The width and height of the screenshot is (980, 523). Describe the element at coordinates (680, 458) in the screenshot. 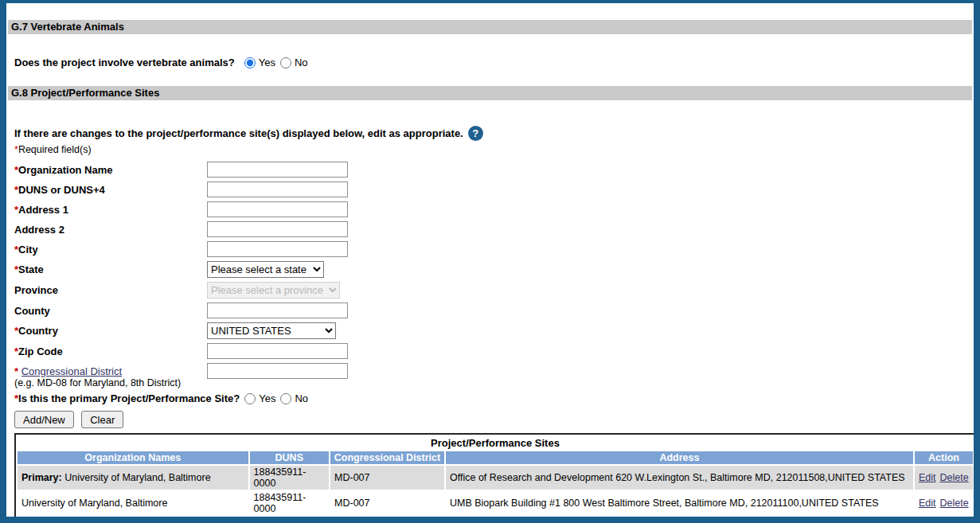

I see `column-header-address: Address` at that location.